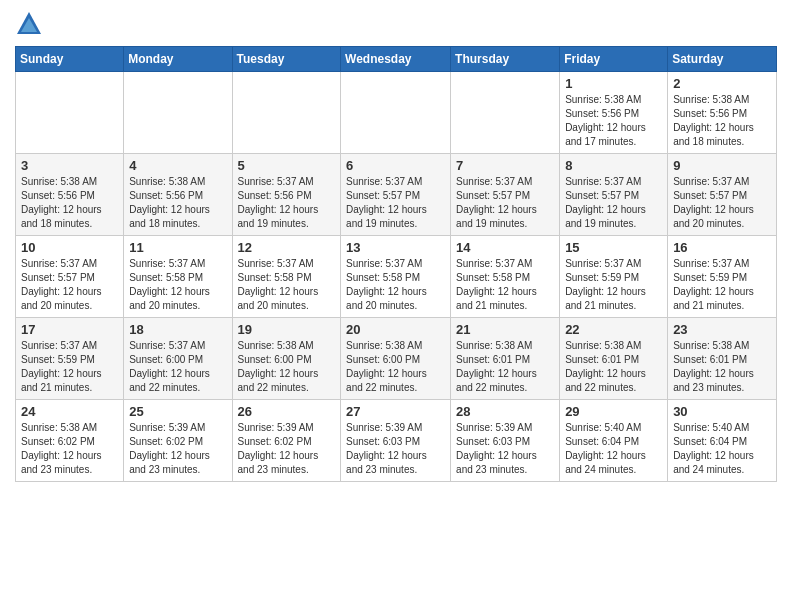 The height and width of the screenshot is (612, 792). What do you see at coordinates (614, 248) in the screenshot?
I see `day-number: 15` at bounding box center [614, 248].